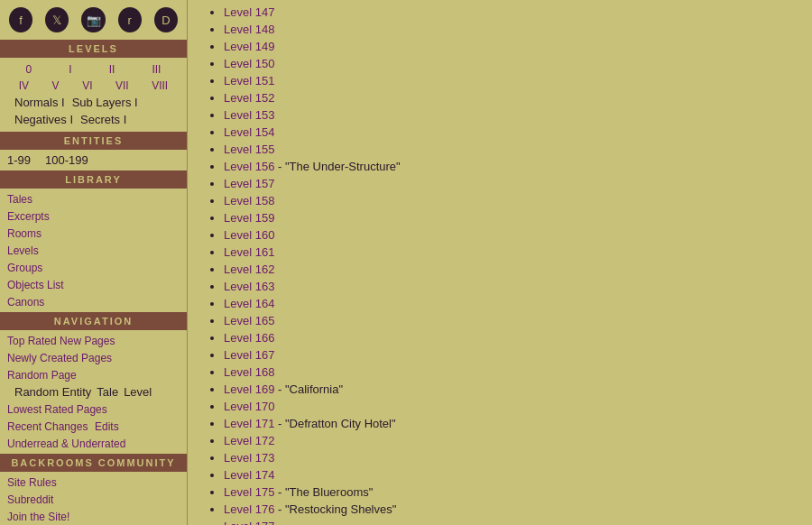 The image size is (812, 525). I want to click on sidebar-item-objects-list: Objects List, so click(94, 285).